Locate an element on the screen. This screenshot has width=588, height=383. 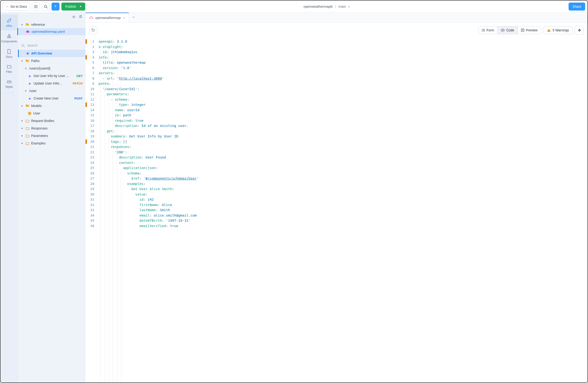
project-name: openweathermap6 is located at coordinates (318, 6).